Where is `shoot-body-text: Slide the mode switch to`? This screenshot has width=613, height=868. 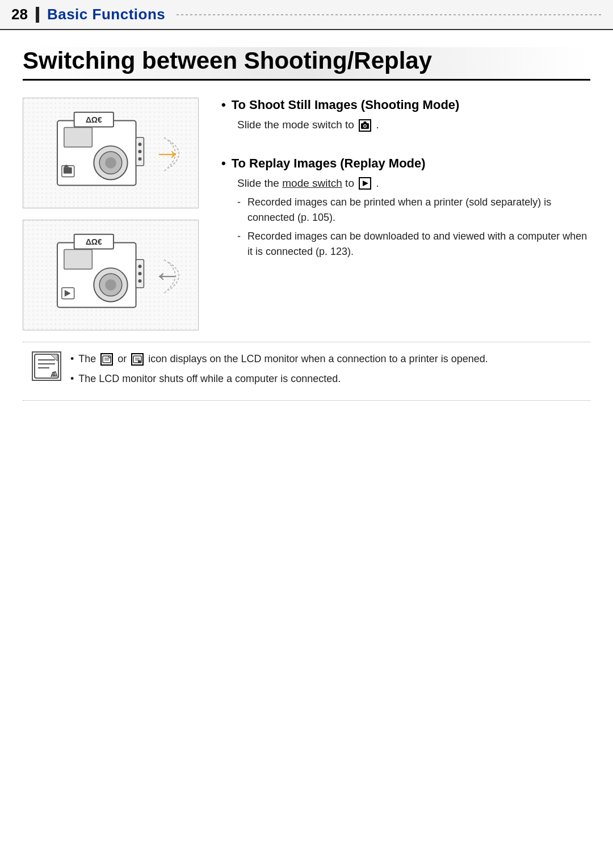 shoot-body-text: Slide the mode switch to is located at coordinates (297, 125).